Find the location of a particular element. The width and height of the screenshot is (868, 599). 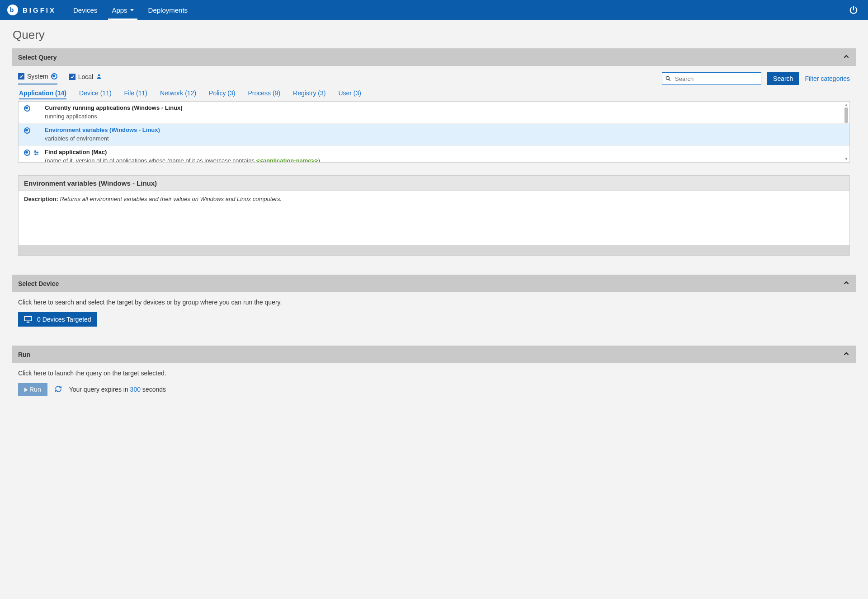

tab-user: User (3) is located at coordinates (350, 94).